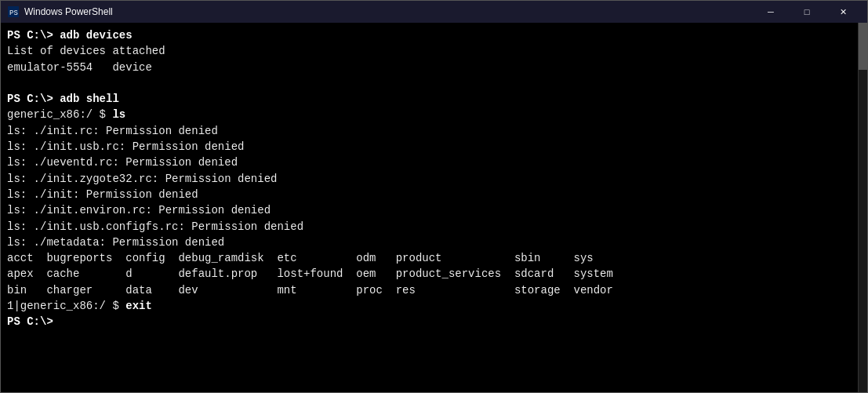 The image size is (868, 393). I want to click on app-icon: PS, so click(13, 12).